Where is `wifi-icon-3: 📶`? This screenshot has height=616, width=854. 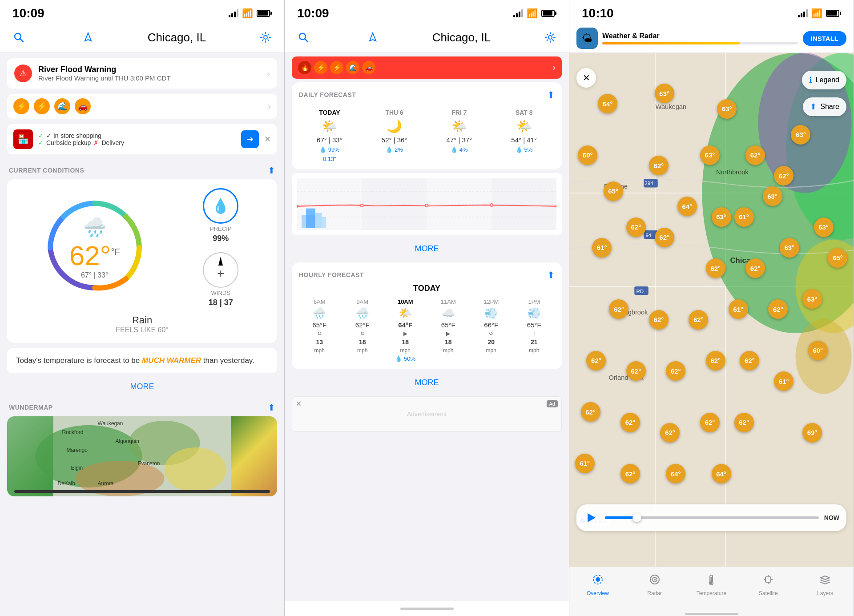 wifi-icon-3: 📶 is located at coordinates (817, 13).